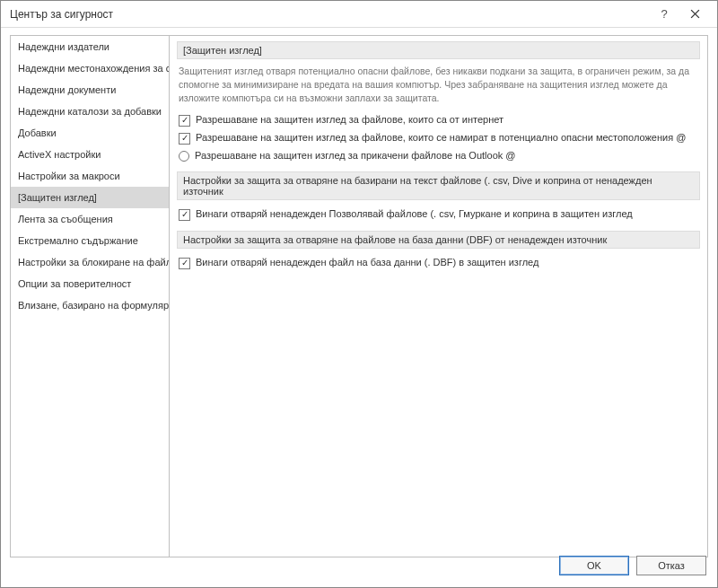 The height and width of the screenshot is (588, 718). I want to click on sidebar-item-activex: ActiveX настройки, so click(90, 154).